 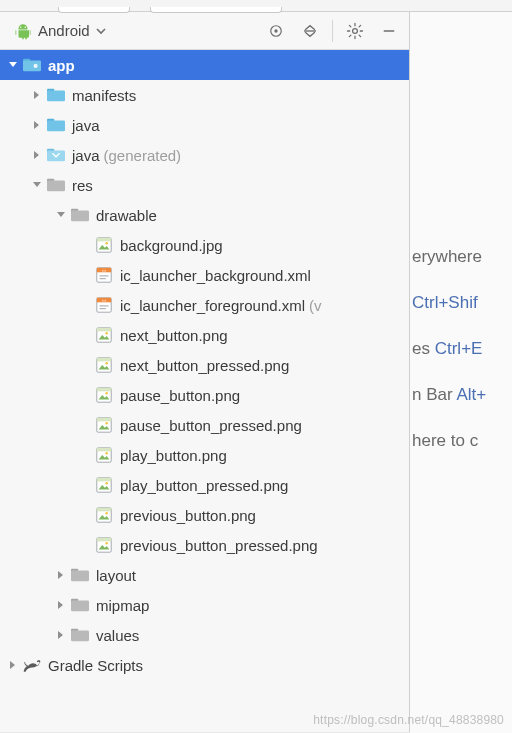 I want to click on module-folder-icon, so click(x=32, y=65).